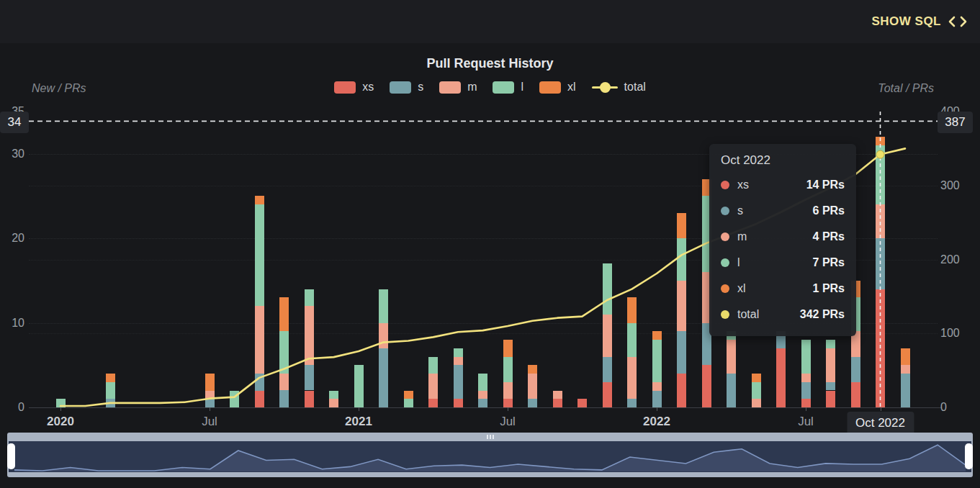 The width and height of the screenshot is (980, 488). What do you see at coordinates (608, 335) in the screenshot?
I see `bar-nov-2021` at bounding box center [608, 335].